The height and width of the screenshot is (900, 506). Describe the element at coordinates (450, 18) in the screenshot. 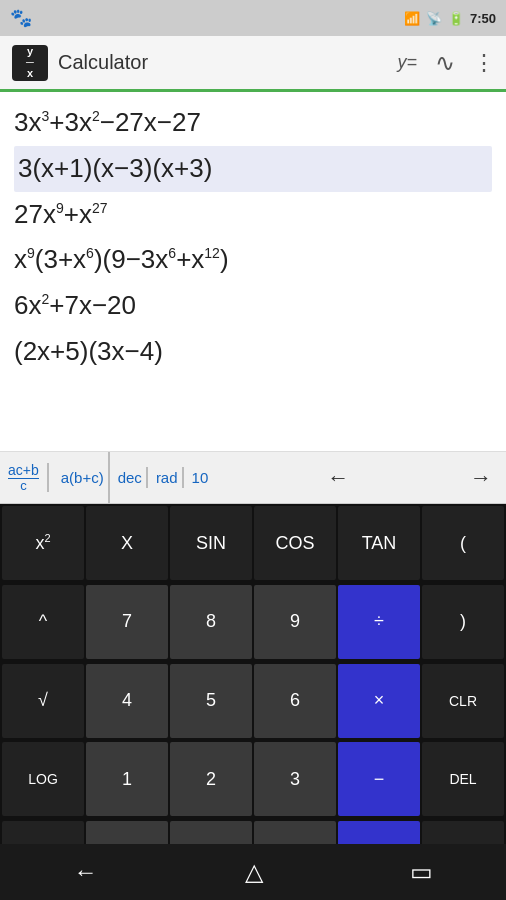

I see `status-right: 📶 📡 🔋 7:50` at that location.